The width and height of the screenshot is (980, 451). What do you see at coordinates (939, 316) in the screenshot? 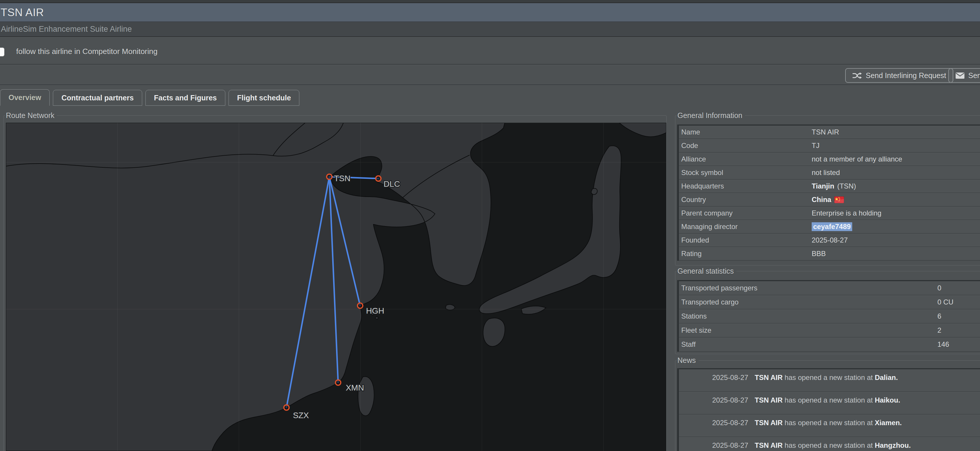
I see `stat-value: 6` at bounding box center [939, 316].